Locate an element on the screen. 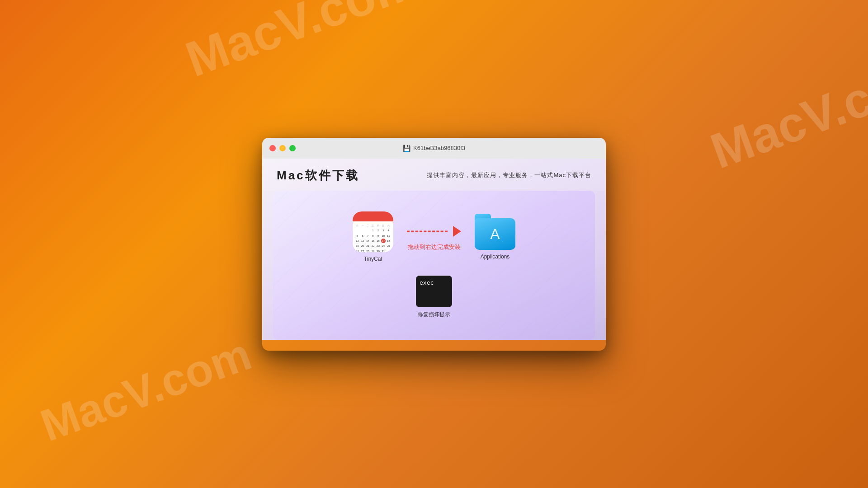 Image resolution: width=868 pixels, height=488 pixels. watermark-right: MacV.co is located at coordinates (786, 119).